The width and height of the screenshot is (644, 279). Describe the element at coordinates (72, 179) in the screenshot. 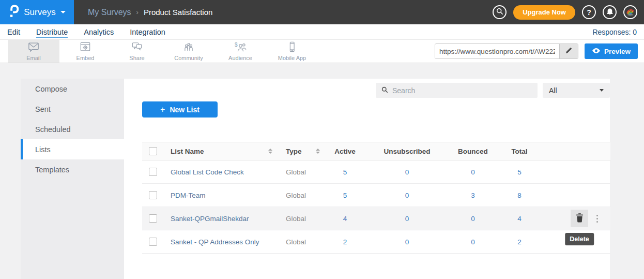

I see `distribute-sidebar: Compose Sent Scheduled Lists Templates` at that location.